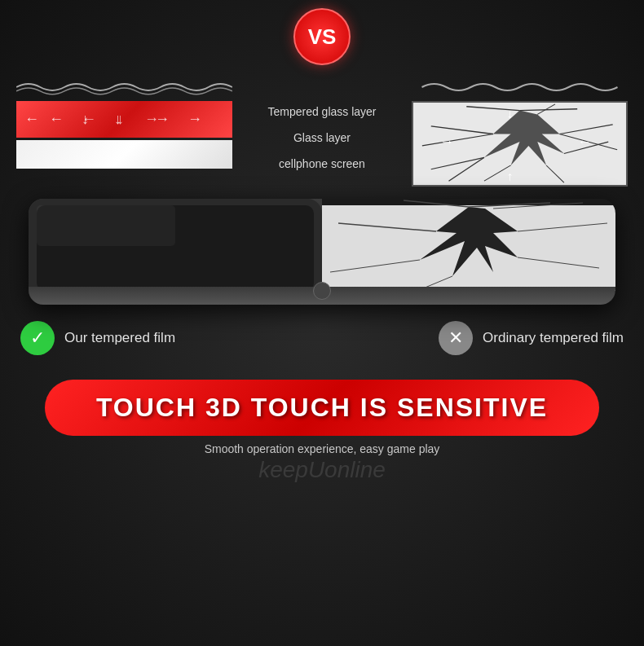  Describe the element at coordinates (120, 338) in the screenshot. I see `good-film-label: Our tempered film` at that location.